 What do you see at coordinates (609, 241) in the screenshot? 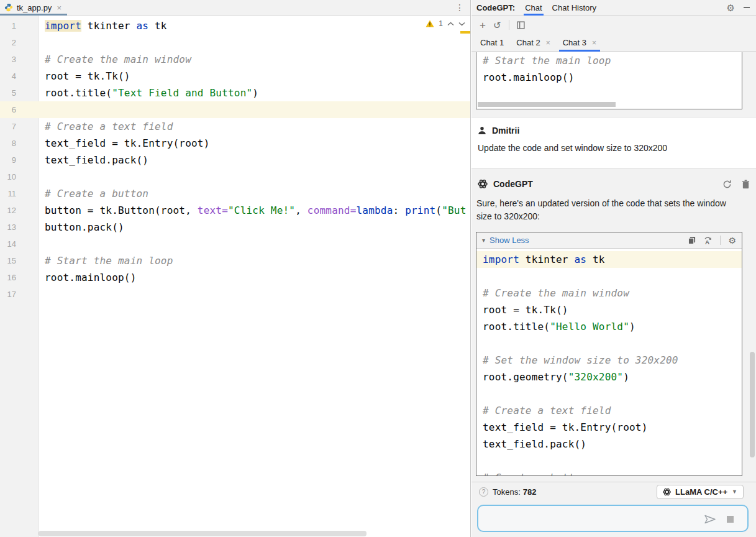
I see `code-block-header: ▾ Show Less A ⚙` at bounding box center [609, 241].